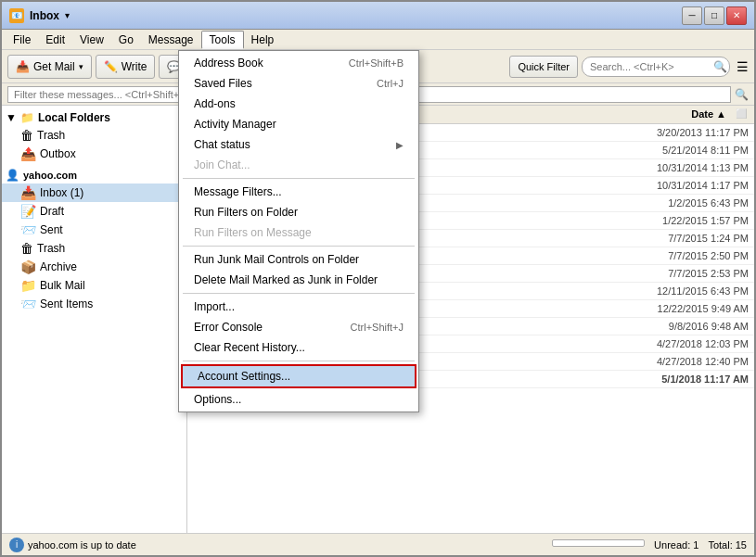 The width and height of the screenshot is (756, 557). What do you see at coordinates (95, 193) in the screenshot?
I see `sidebar-item-inbox: 📥 Inbox (1)` at bounding box center [95, 193].